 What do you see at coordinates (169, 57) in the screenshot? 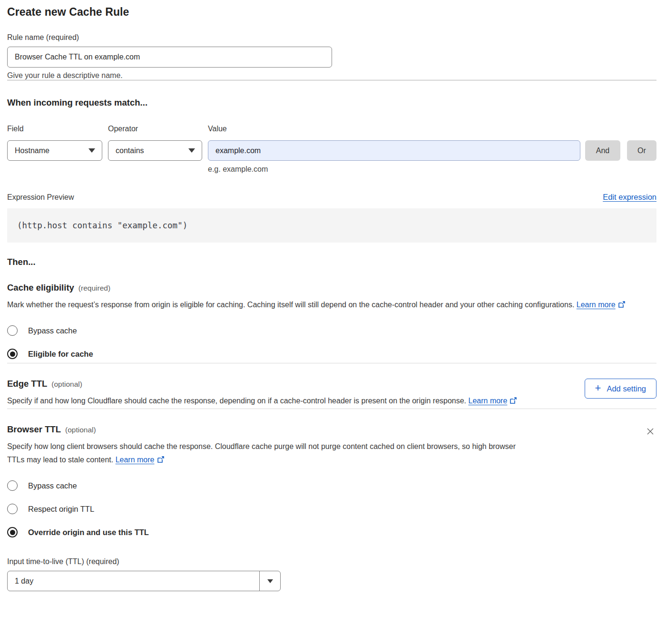
I see `rule-name-input` at bounding box center [169, 57].